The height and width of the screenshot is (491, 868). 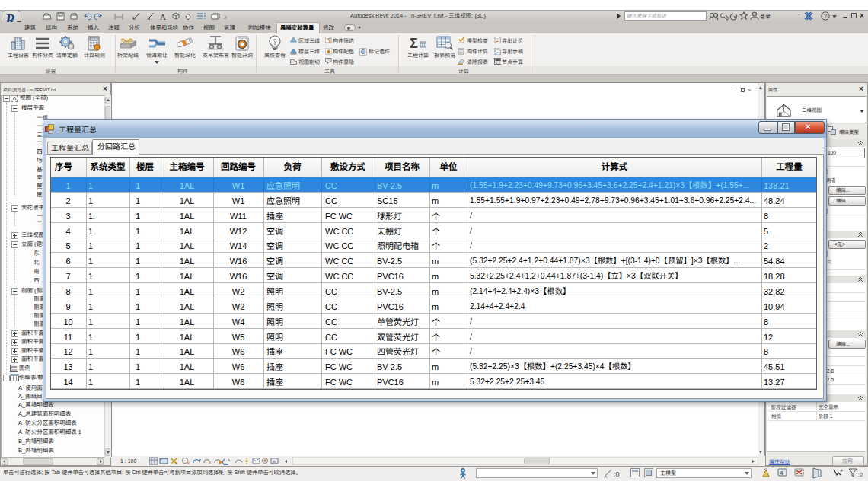 What do you see at coordinates (163, 17) in the screenshot?
I see `svg-text: A` at bounding box center [163, 17].